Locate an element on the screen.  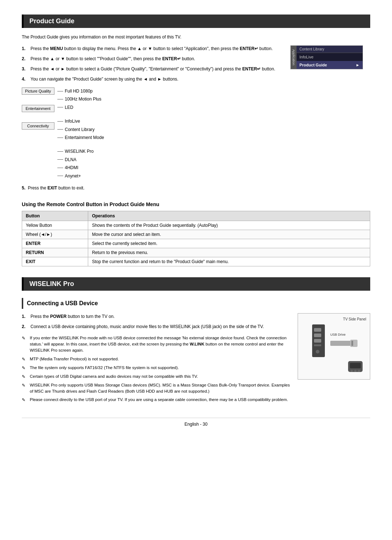
feature-labels-col: Picture Quality Entertainment Connectivi… is located at coordinates (38, 134).